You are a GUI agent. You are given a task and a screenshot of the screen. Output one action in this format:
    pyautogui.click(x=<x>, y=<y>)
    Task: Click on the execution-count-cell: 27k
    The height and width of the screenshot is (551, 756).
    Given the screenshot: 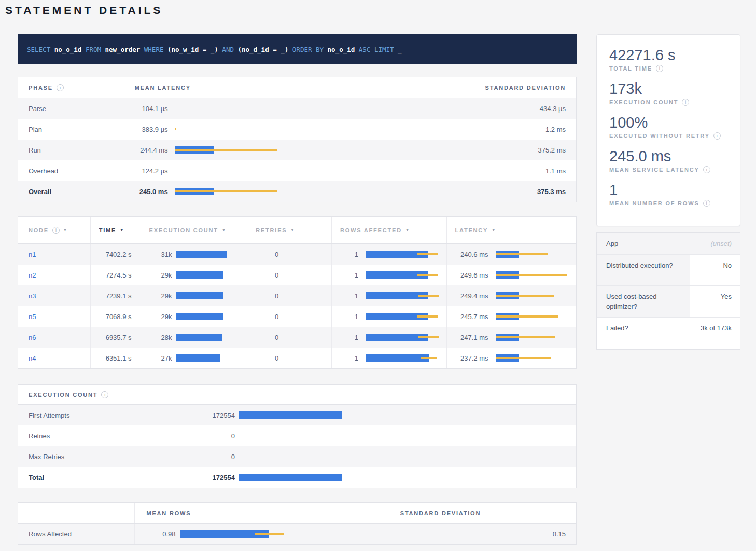 What is the action you would take?
    pyautogui.click(x=194, y=358)
    